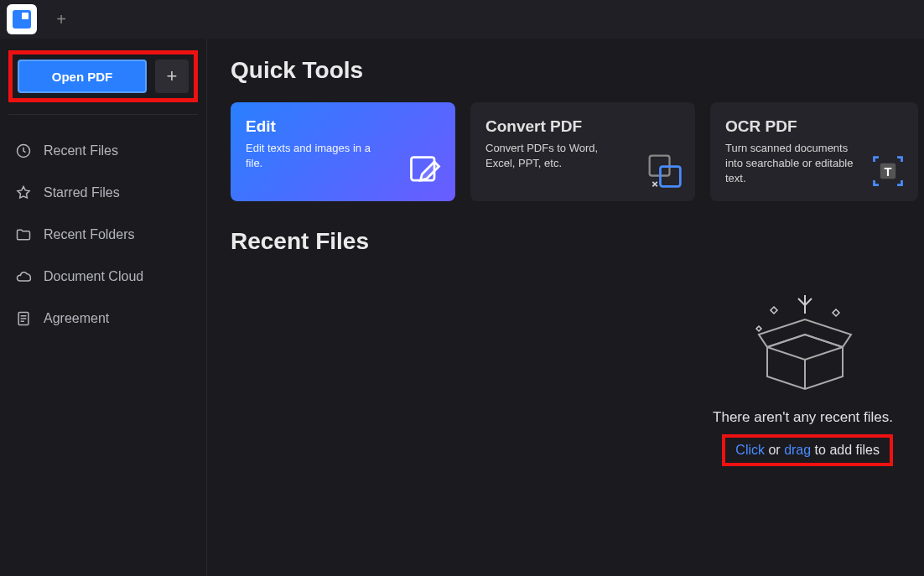 Image resolution: width=924 pixels, height=576 pixels. What do you see at coordinates (577, 241) in the screenshot?
I see `recent-files-title: Recent Files` at bounding box center [577, 241].